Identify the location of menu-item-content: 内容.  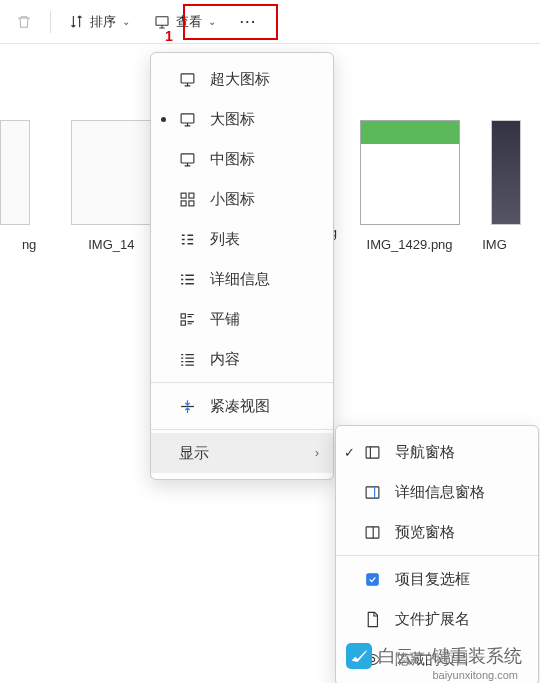
(242, 359).